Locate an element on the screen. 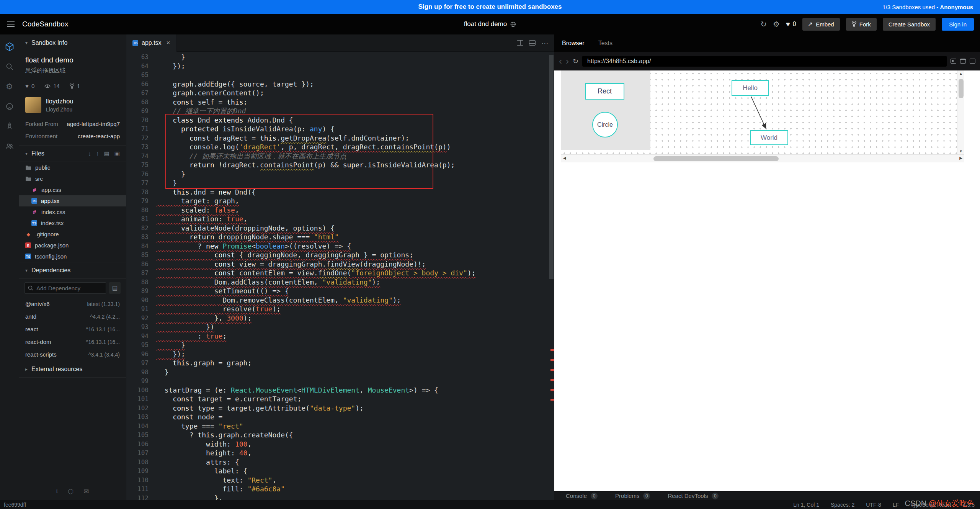  github-icon is located at coordinates (10, 106).